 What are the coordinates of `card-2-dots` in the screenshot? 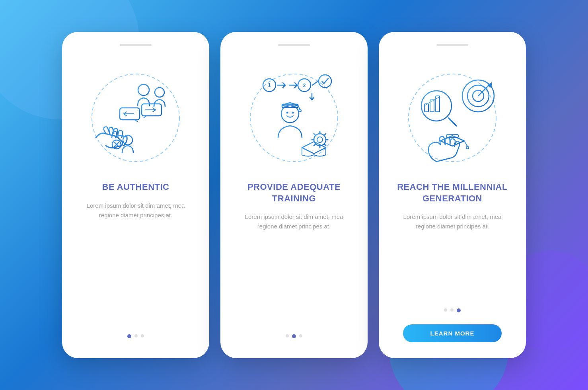 It's located at (294, 336).